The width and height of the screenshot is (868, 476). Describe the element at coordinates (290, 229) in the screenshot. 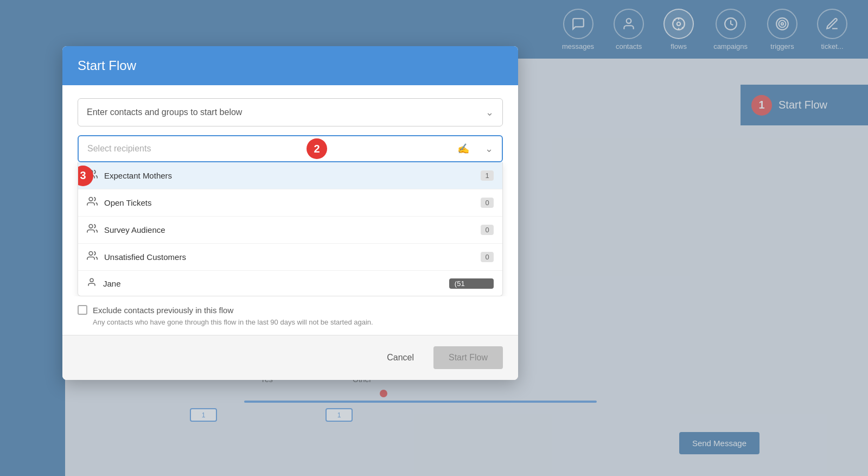

I see `dropdown-list: 3 Expectant Mothers 1 Open Tickets 0` at that location.